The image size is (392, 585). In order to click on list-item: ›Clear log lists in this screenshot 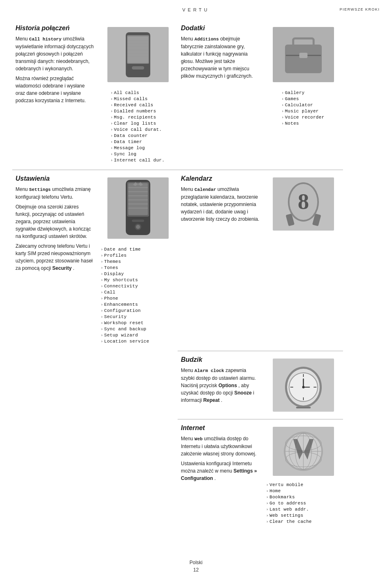, I will do `click(138, 123)`.